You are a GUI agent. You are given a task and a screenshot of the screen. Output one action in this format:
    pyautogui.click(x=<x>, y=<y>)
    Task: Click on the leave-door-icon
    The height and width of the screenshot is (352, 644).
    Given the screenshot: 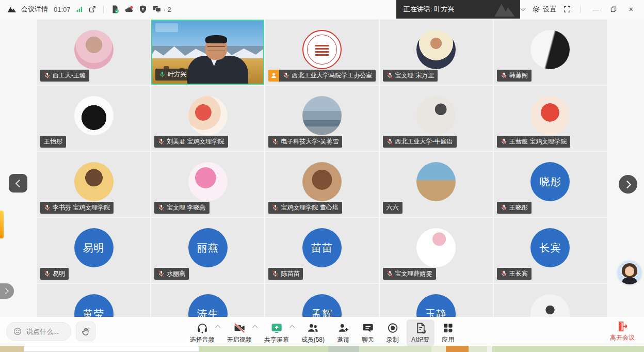 What is the action you would take?
    pyautogui.click(x=622, y=326)
    